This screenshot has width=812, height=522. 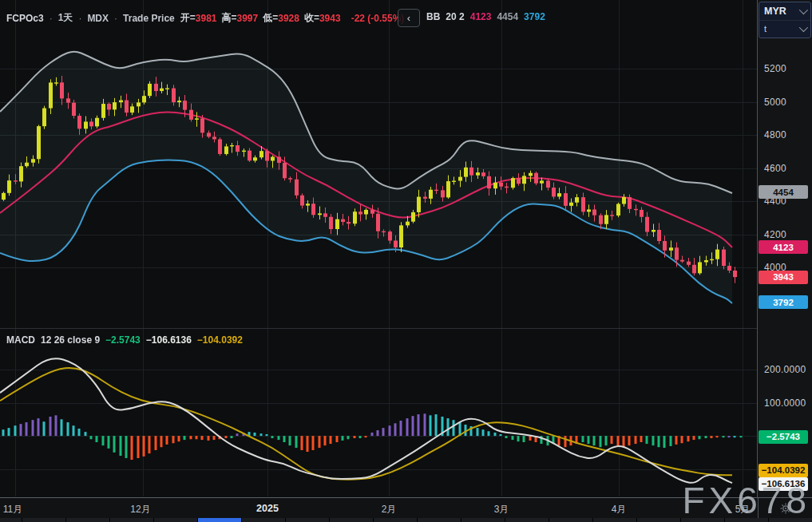 I want to click on symbol-name: FCPOc3, so click(x=26, y=18).